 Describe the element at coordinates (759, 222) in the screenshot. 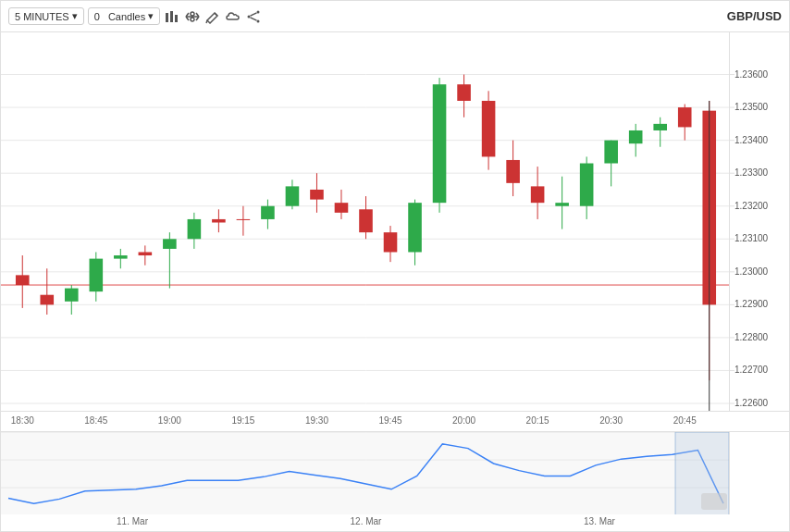

I see `price-axis` at that location.